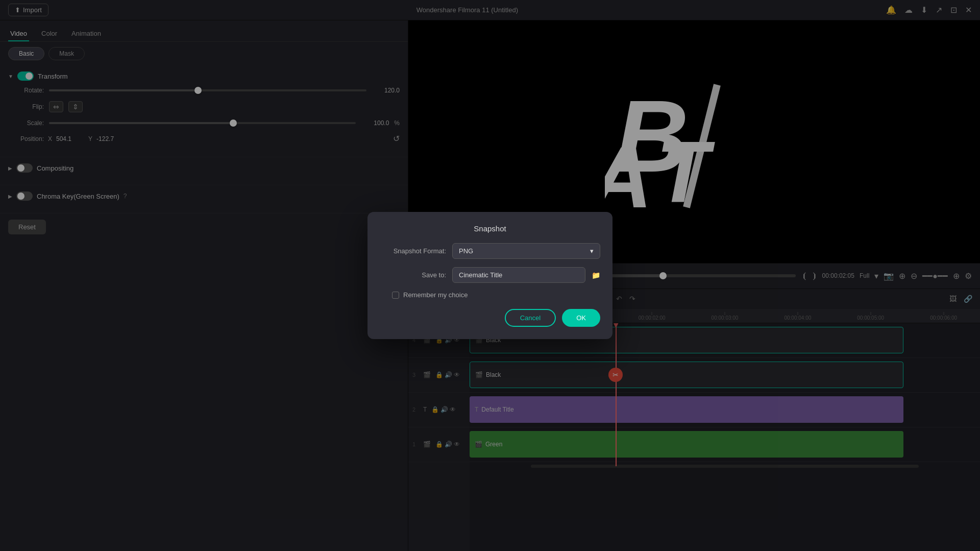 The height and width of the screenshot is (551, 980). I want to click on dialog-save-path: Cinematic Title, so click(519, 275).